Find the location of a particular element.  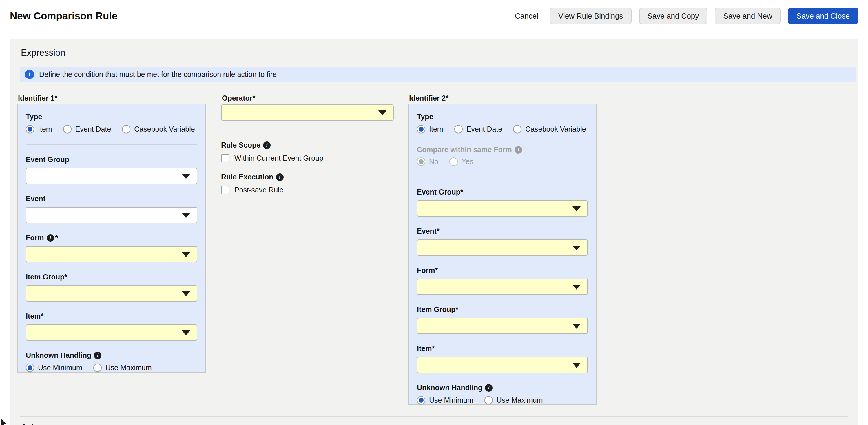

header-actions: Cancel View Rule Bindings Save and Copy … is located at coordinates (687, 16).